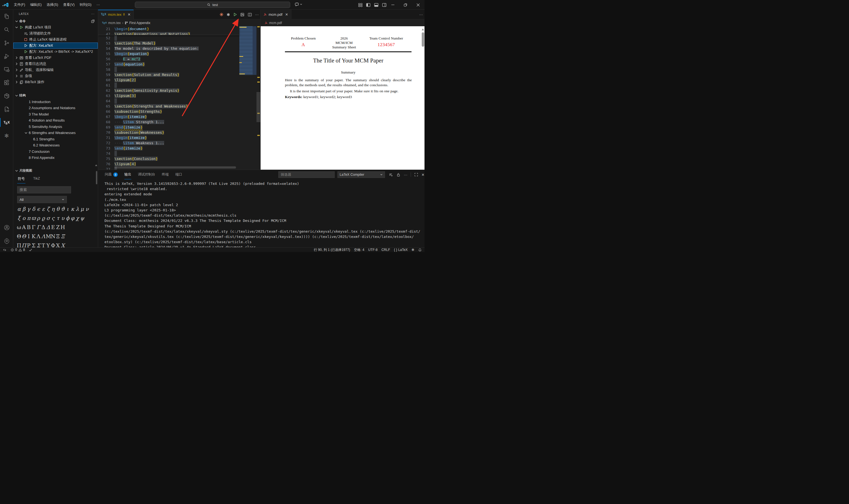 The height and width of the screenshot is (504, 849). I want to click on output-console: This is XeTeX, Version 3.141592653-2.6-0…, so click(264, 214).